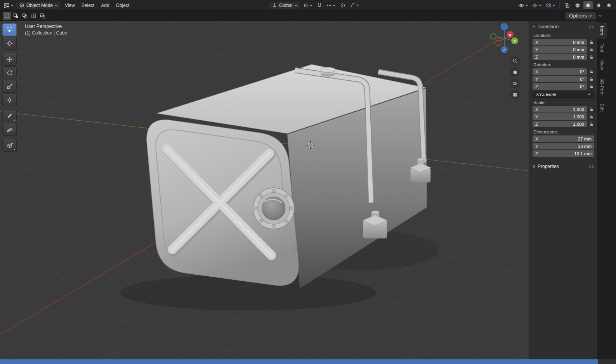  I want to click on menu-add: Add, so click(105, 5).